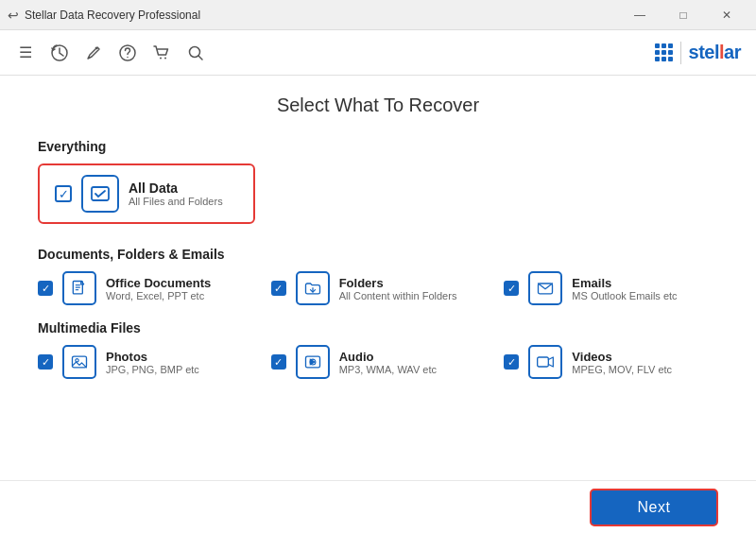 This screenshot has height=533, width=756. Describe the element at coordinates (159, 289) in the screenshot. I see `office-docs-text: Office Documents Word, Excel, PPT etc` at that location.